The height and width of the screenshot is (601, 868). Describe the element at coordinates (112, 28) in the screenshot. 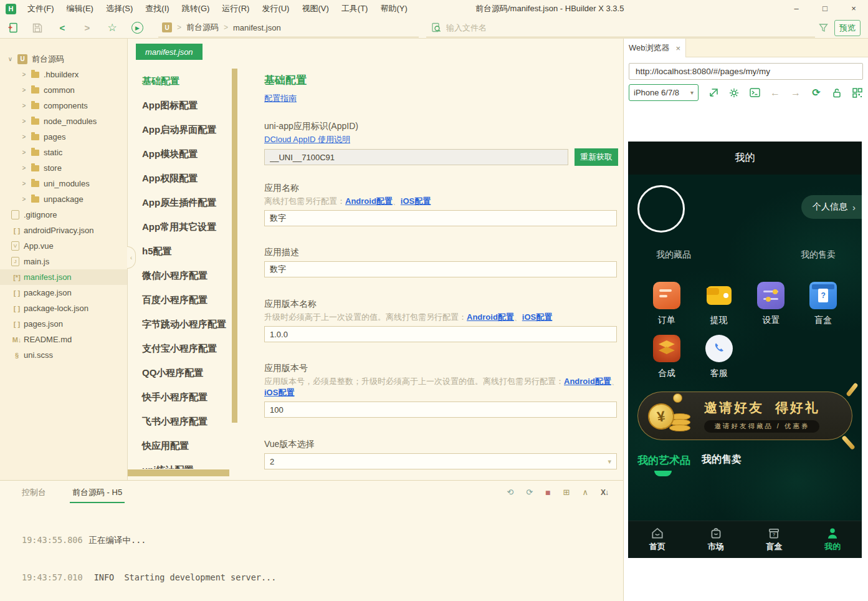

I see `favorite-star-icon: ☆` at that location.